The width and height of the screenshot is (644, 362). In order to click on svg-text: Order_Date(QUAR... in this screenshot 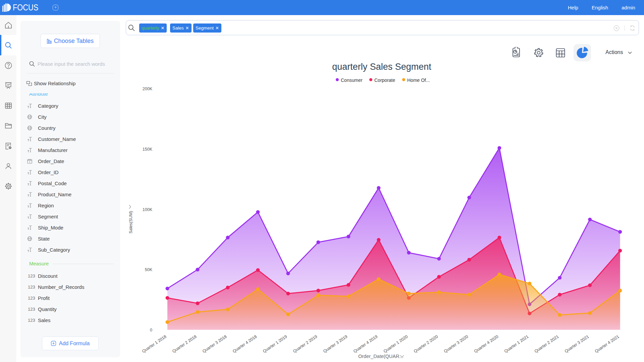, I will do `click(381, 356)`.